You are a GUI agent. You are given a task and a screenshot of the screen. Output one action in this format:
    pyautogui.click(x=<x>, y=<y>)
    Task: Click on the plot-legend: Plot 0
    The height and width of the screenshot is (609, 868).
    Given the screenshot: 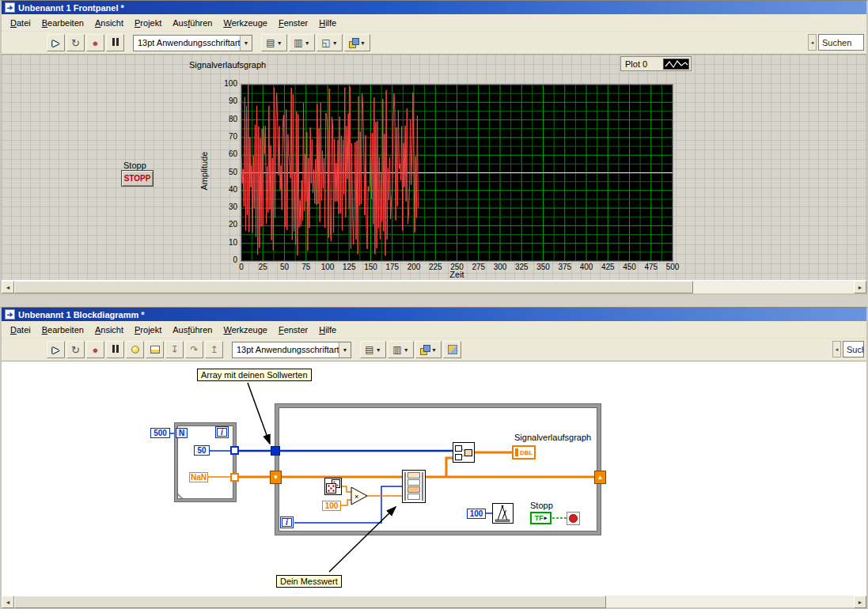 What is the action you would take?
    pyautogui.click(x=656, y=63)
    